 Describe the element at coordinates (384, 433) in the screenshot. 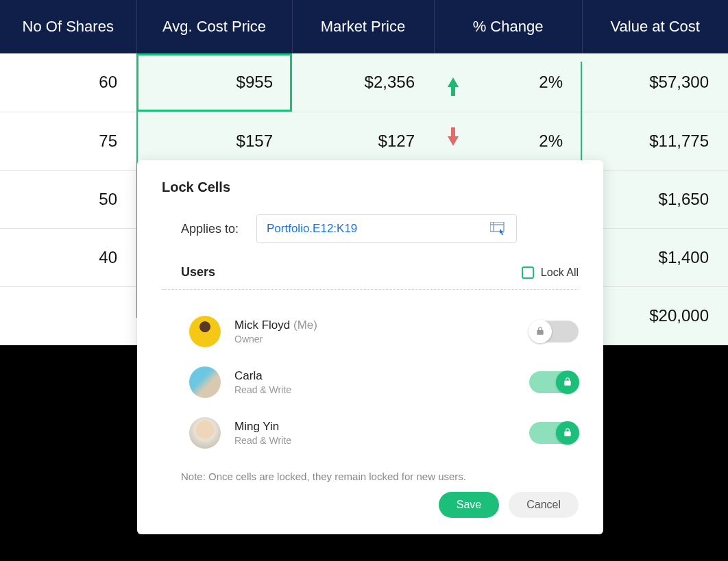

I see `user-row: Ming Yin Read & Write` at that location.